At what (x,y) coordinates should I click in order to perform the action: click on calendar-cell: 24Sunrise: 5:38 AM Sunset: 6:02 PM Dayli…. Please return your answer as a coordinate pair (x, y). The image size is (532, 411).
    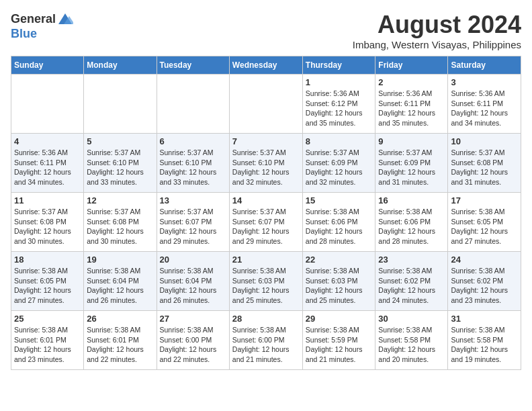
    Looking at the image, I should click on (485, 281).